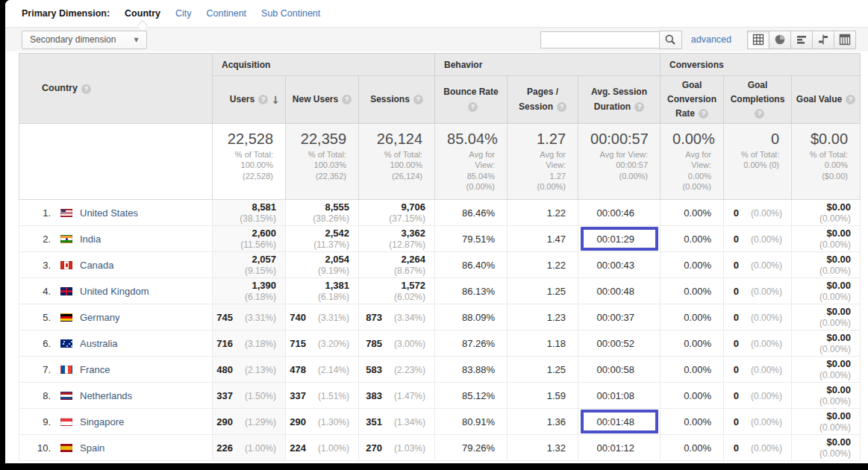 The height and width of the screenshot is (470, 868). I want to click on primary-dimension-sub-continent: Sub Continent, so click(291, 13).